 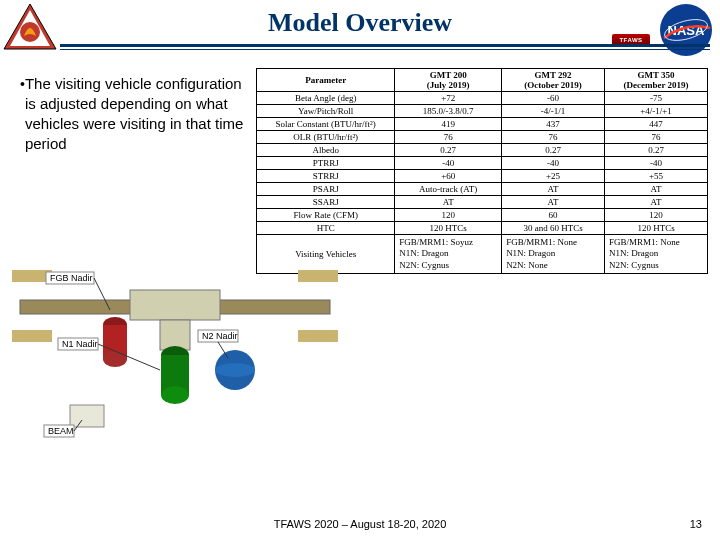 What do you see at coordinates (326, 112) in the screenshot?
I see `param-name: Yaw/Pitch/Roll` at bounding box center [326, 112].